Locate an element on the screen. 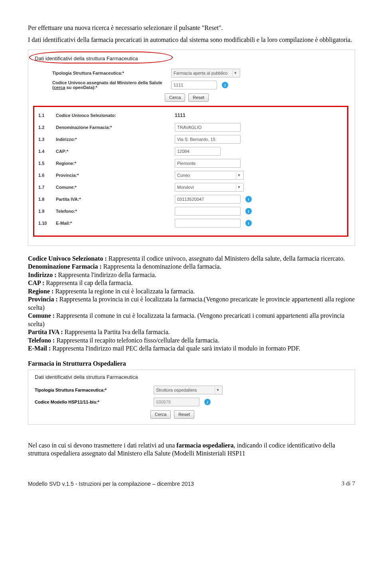 This screenshot has width=383, height=588. label-email: E-Mail:* is located at coordinates (114, 223).